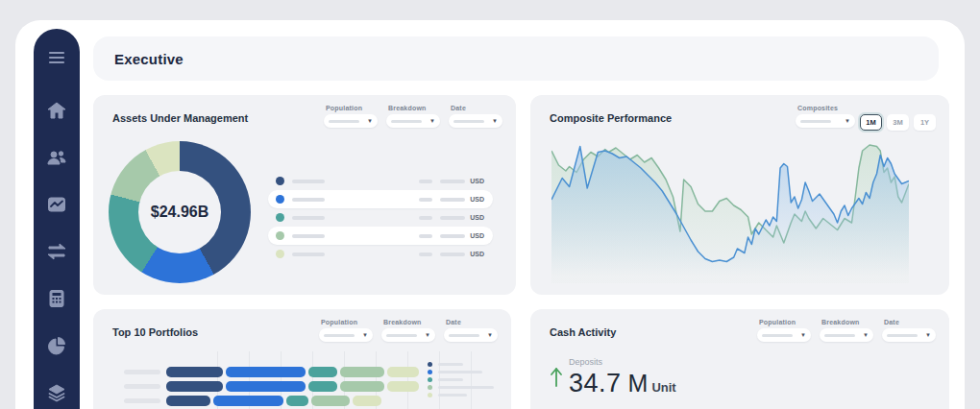 The height and width of the screenshot is (409, 980). Describe the element at coordinates (57, 393) in the screenshot. I see `sidebar-item-holdings` at that location.